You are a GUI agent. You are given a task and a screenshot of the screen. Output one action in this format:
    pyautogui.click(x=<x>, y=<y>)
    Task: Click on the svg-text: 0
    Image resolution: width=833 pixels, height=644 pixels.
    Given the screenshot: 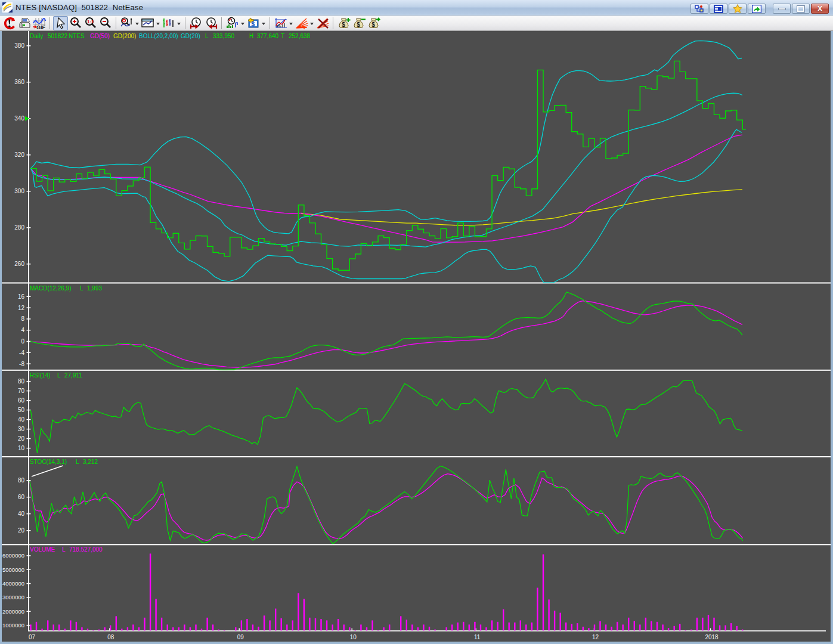 What is the action you would take?
    pyautogui.click(x=23, y=341)
    